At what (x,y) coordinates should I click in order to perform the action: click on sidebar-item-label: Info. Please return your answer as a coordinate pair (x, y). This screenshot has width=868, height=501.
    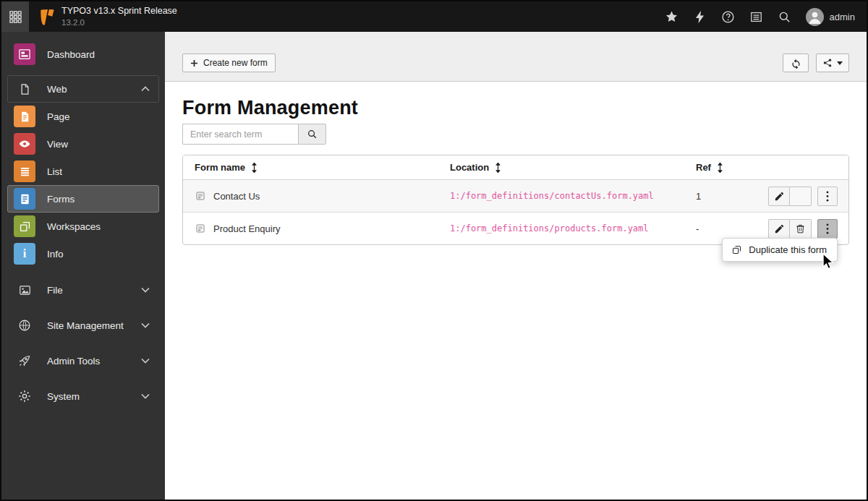
    Looking at the image, I should click on (55, 254).